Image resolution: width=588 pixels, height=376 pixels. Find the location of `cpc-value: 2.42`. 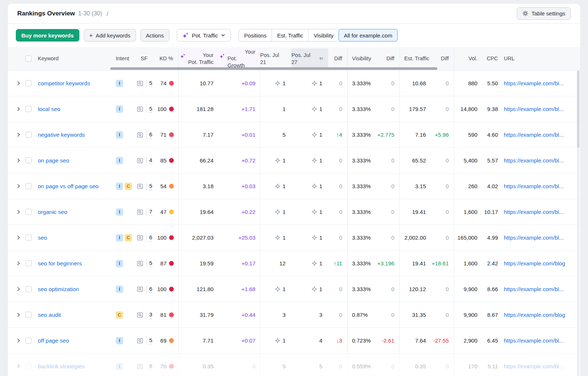

cpc-value: 2.42 is located at coordinates (492, 263).